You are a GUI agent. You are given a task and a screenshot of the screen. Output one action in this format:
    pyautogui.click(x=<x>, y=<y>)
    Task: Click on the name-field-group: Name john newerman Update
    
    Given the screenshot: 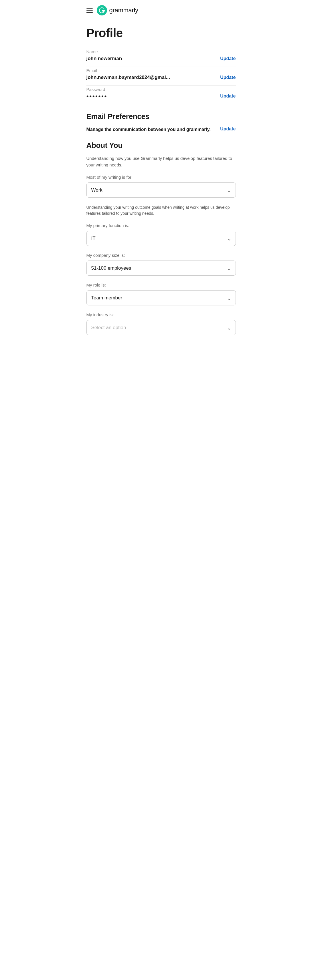 What is the action you would take?
    pyautogui.click(x=161, y=58)
    